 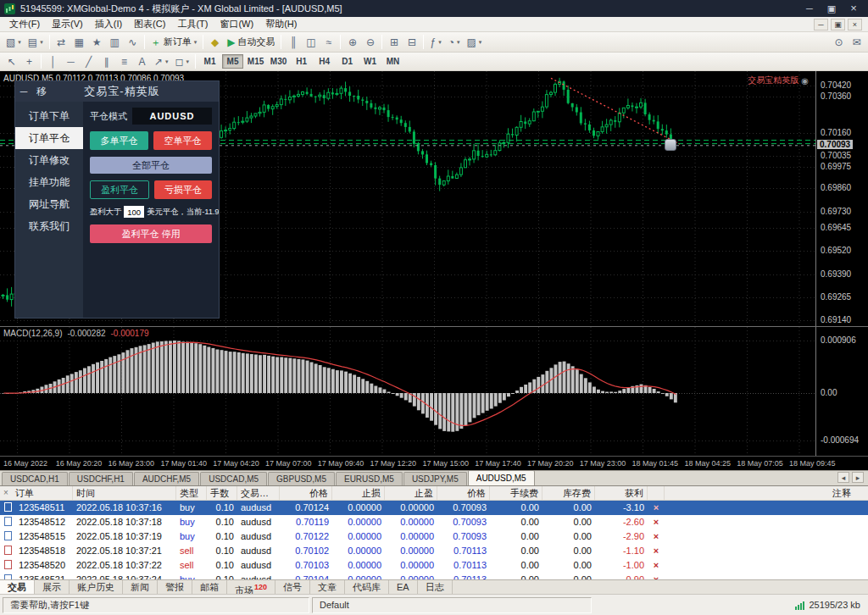 What do you see at coordinates (278, 61) in the screenshot?
I see `timeframe-m30: M30` at bounding box center [278, 61].